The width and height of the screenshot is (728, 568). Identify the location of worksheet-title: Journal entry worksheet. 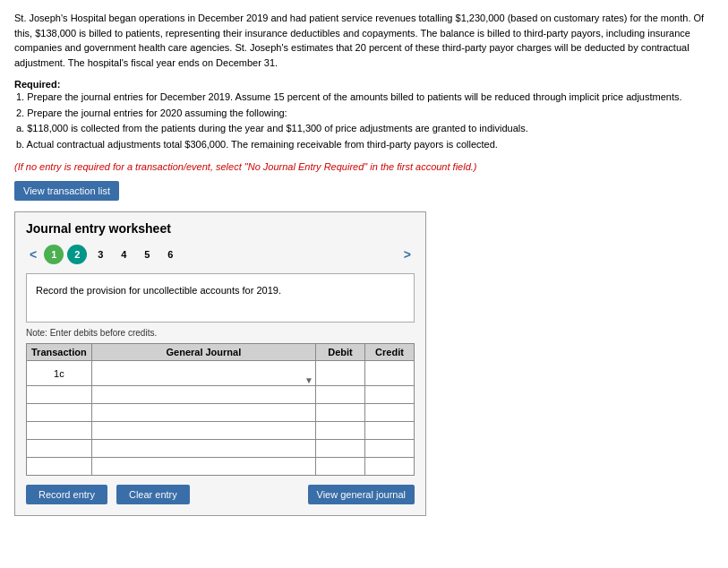
(220, 228).